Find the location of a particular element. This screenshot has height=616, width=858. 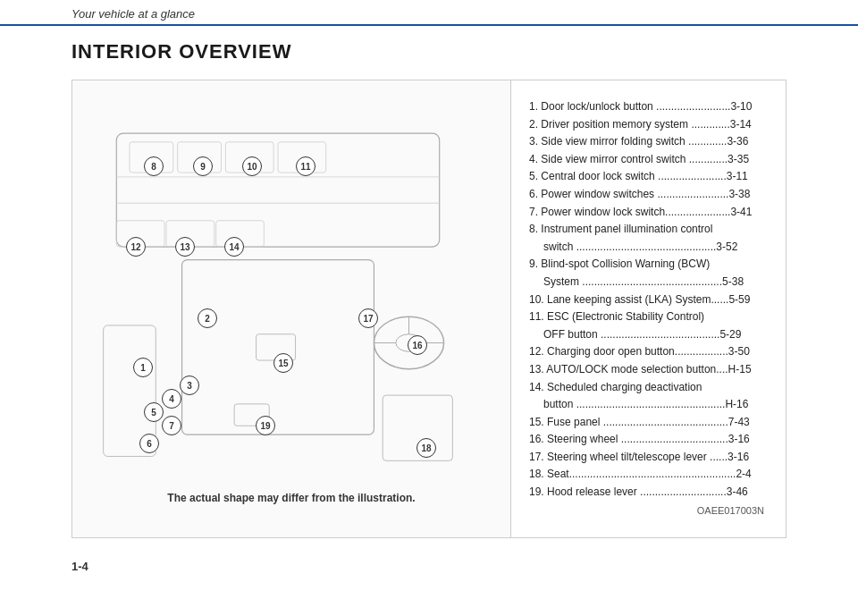

header-title: Your vehicle at a glance is located at coordinates (133, 14).